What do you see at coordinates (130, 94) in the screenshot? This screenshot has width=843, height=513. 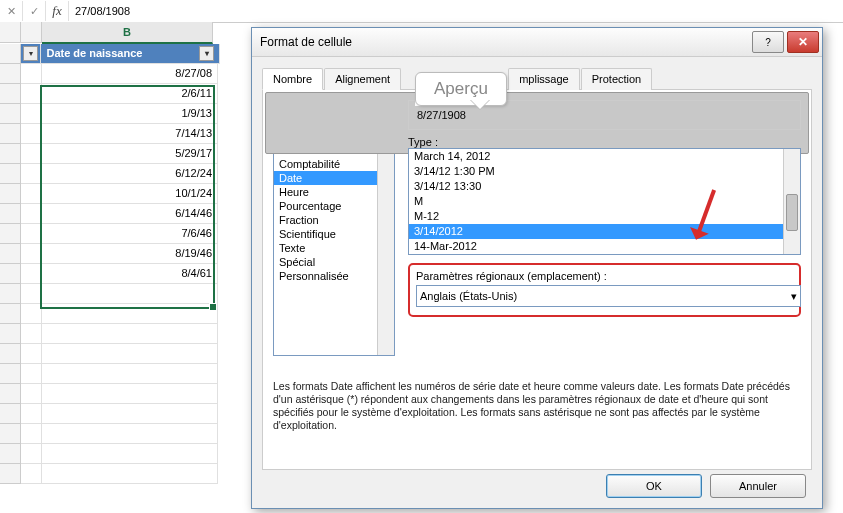 I see `cell-b: 2/6/11` at bounding box center [130, 94].